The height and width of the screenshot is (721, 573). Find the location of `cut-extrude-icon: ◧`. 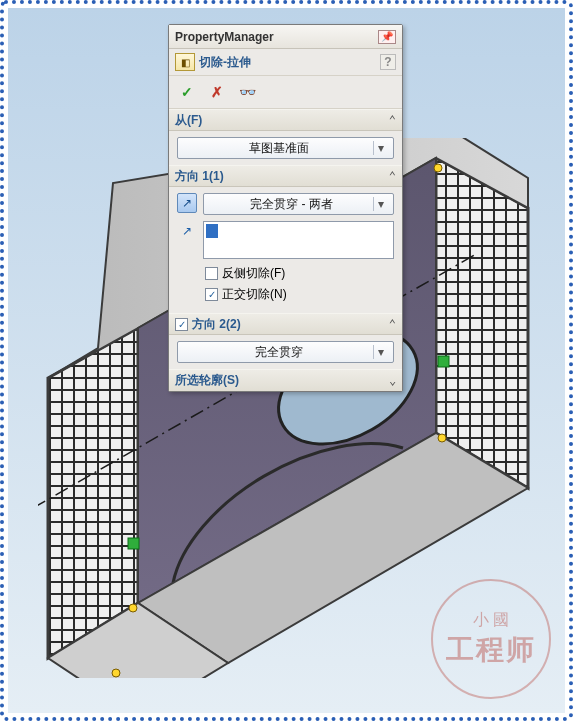

cut-extrude-icon: ◧ is located at coordinates (185, 62).